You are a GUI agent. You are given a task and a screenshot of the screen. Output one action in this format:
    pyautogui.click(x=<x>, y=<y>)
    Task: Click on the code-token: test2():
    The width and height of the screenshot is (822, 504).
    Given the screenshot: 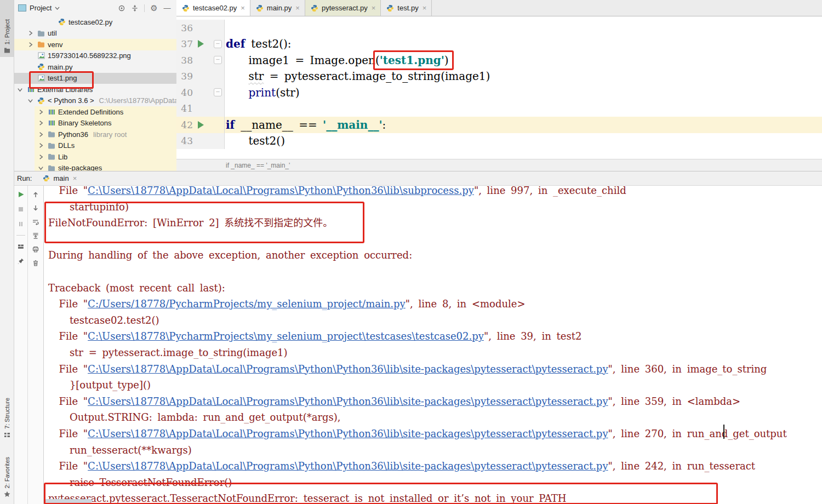 What is the action you would take?
    pyautogui.click(x=271, y=44)
    